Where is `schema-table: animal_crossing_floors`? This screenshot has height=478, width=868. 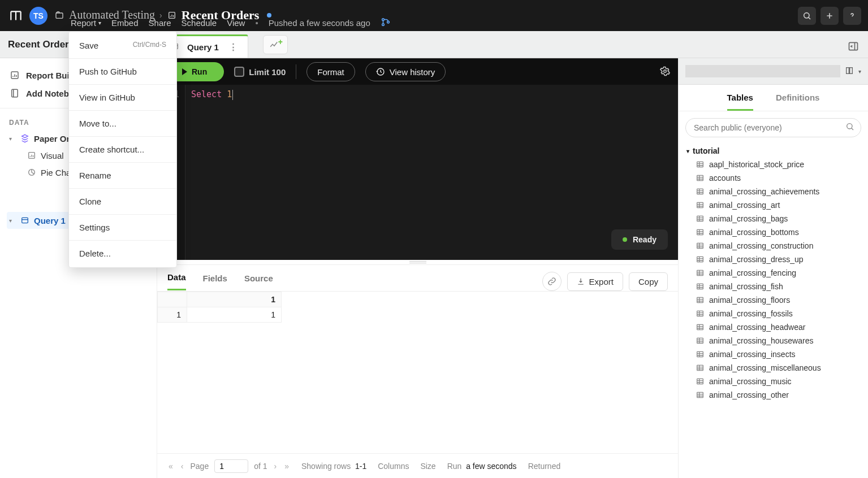
schema-table: animal_crossing_floors is located at coordinates (775, 300).